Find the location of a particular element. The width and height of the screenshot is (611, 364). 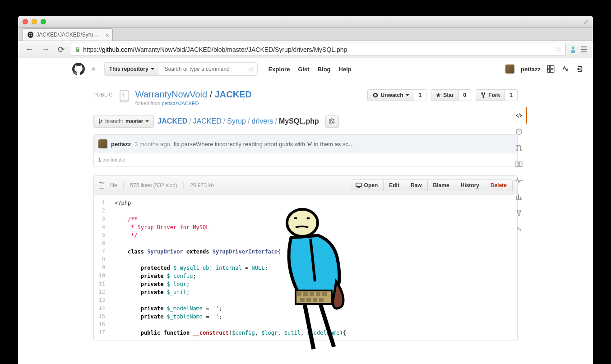

nav-explore: Explore is located at coordinates (279, 69).